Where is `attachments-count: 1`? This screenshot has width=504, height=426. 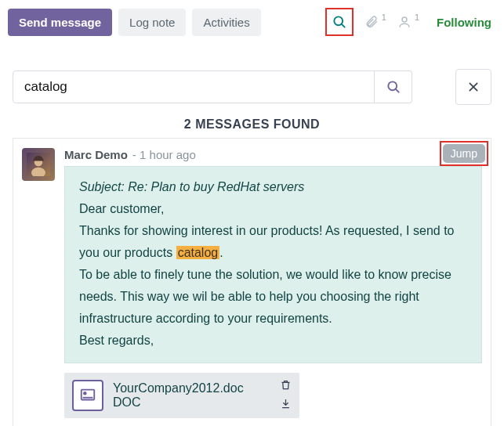
attachments-count: 1 is located at coordinates (375, 22).